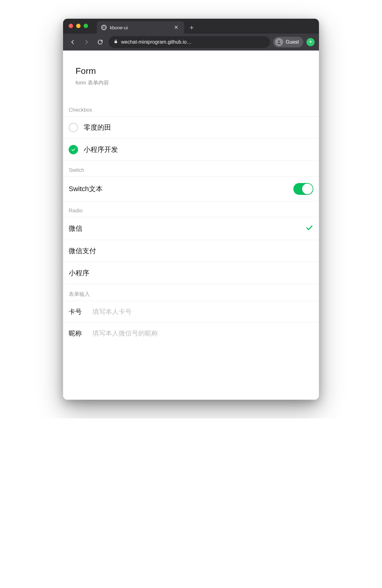 The image size is (382, 588). I want to click on checkbox-checked-icon, so click(73, 150).